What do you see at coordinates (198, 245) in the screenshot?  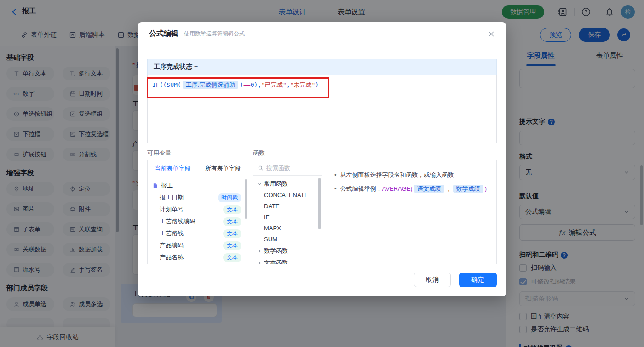 I see `variable-item: 产品编码文本` at bounding box center [198, 245].